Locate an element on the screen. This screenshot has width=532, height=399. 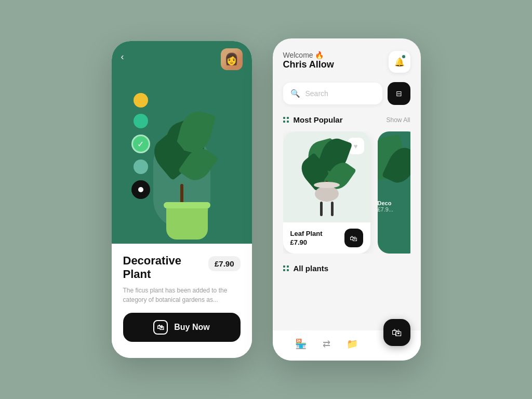
swatch-black is located at coordinates (141, 190).